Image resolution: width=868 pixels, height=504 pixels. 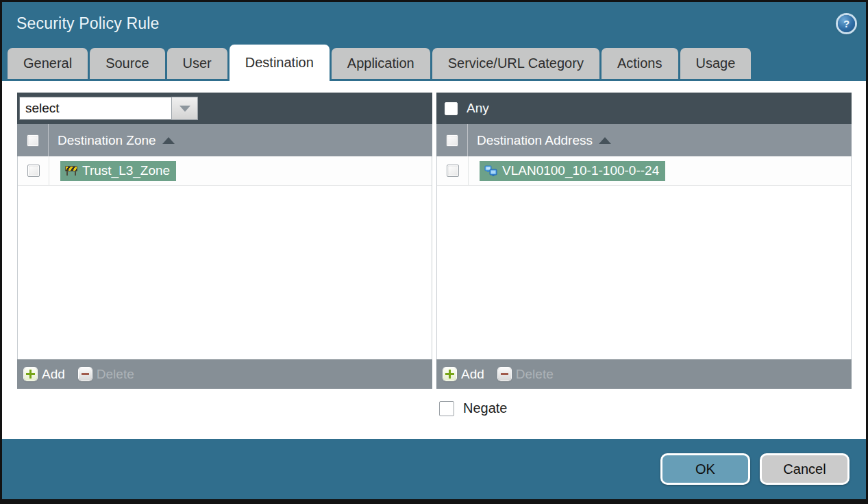 What do you see at coordinates (225, 140) in the screenshot?
I see `zone-table-header: Destination Zone` at bounding box center [225, 140].